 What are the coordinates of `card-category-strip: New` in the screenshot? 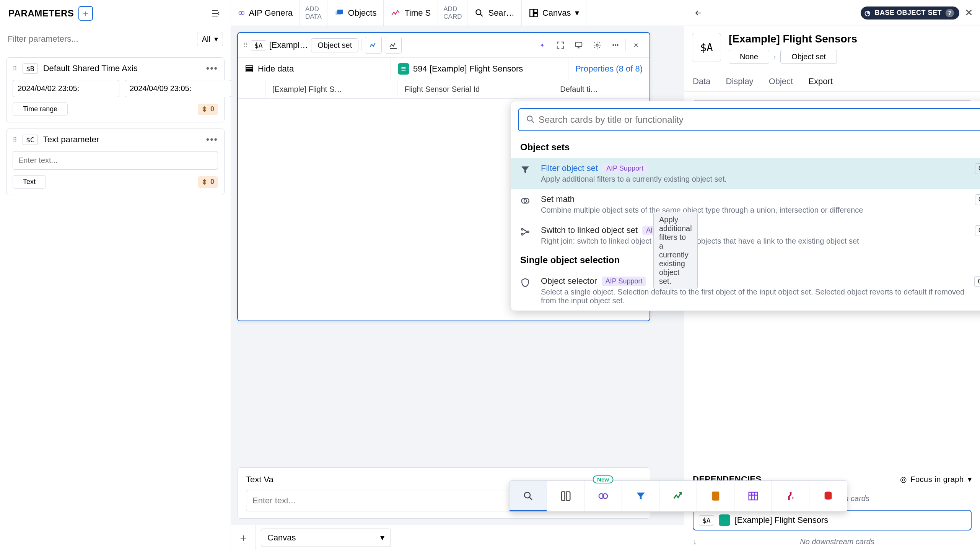 It's located at (678, 496).